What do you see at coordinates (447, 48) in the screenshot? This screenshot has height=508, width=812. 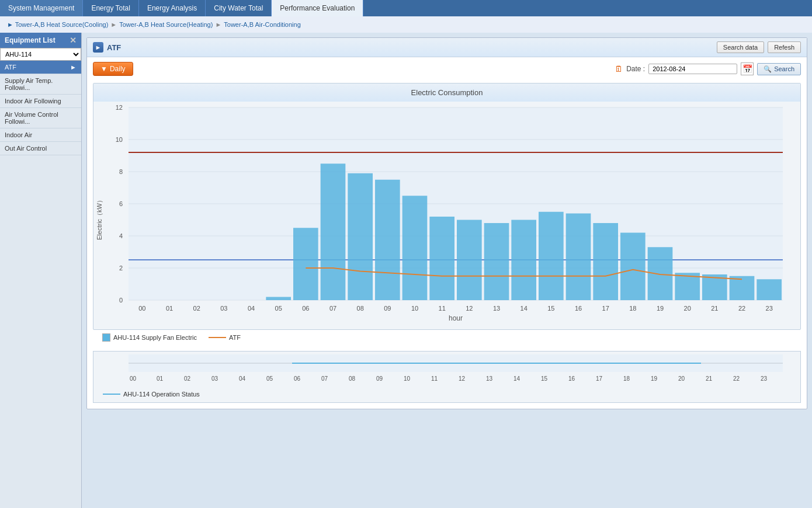 I see `panel-header: ► ATF Search data Refesh` at bounding box center [447, 48].